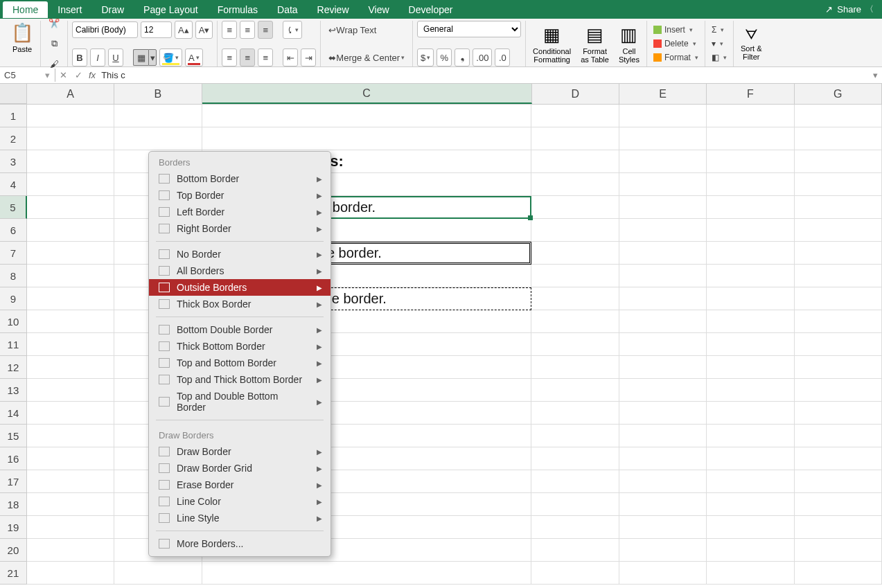 This screenshot has height=588, width=882. What do you see at coordinates (71, 299) in the screenshot?
I see `cell-A9` at bounding box center [71, 299].